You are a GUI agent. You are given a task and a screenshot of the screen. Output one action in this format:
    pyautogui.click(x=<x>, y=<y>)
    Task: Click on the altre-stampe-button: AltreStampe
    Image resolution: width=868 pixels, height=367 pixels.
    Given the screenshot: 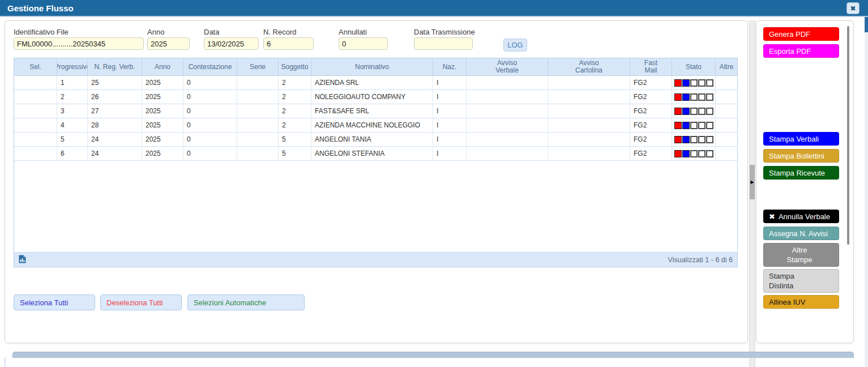 What is the action you would take?
    pyautogui.click(x=801, y=255)
    